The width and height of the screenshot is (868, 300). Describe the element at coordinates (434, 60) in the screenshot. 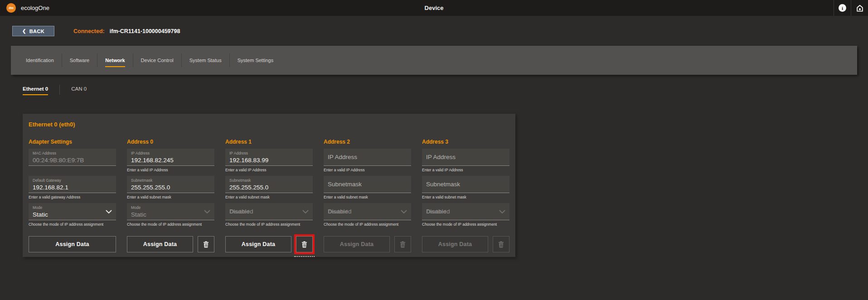

I see `main-tab-bar: Identification Software Network Device C…` at that location.